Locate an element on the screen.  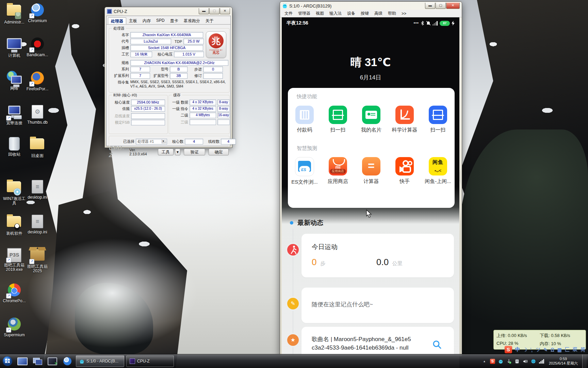
desktop-icon-supermium: ↗ Supermium is located at coordinates (14, 327).